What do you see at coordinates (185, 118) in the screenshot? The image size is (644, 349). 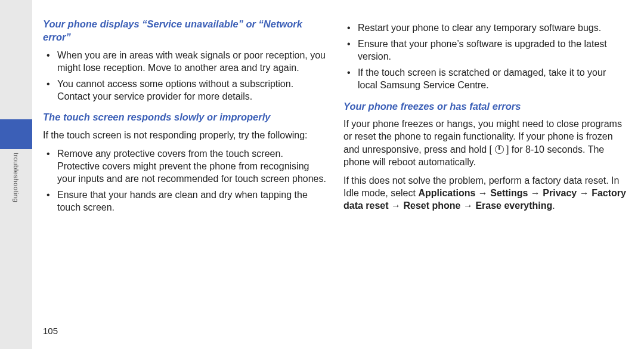 I see `heading-touch-screen-slow: The touch screen responds slowly or impr…` at bounding box center [185, 118].